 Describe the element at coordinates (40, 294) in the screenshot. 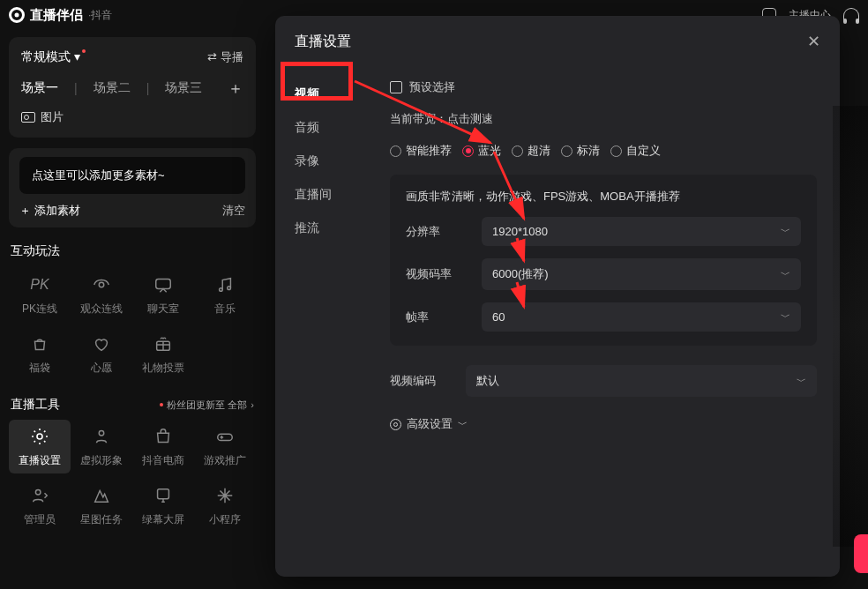

I see `interaction-pk: PKPK连线` at that location.